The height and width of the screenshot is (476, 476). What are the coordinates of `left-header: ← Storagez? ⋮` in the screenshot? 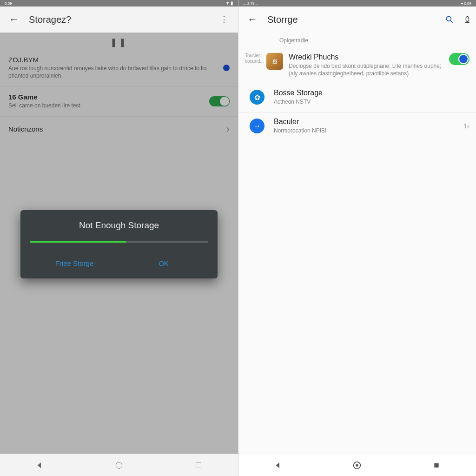 It's located at (119, 20).